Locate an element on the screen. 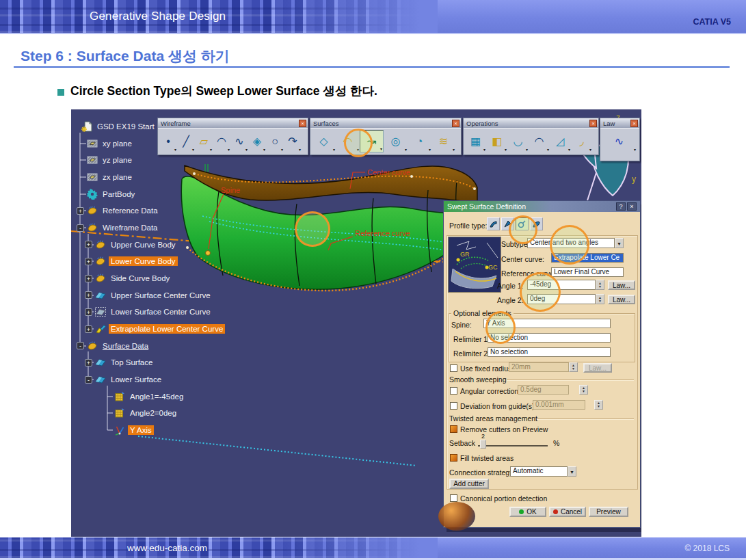  preview-button: Preview is located at coordinates (609, 511).